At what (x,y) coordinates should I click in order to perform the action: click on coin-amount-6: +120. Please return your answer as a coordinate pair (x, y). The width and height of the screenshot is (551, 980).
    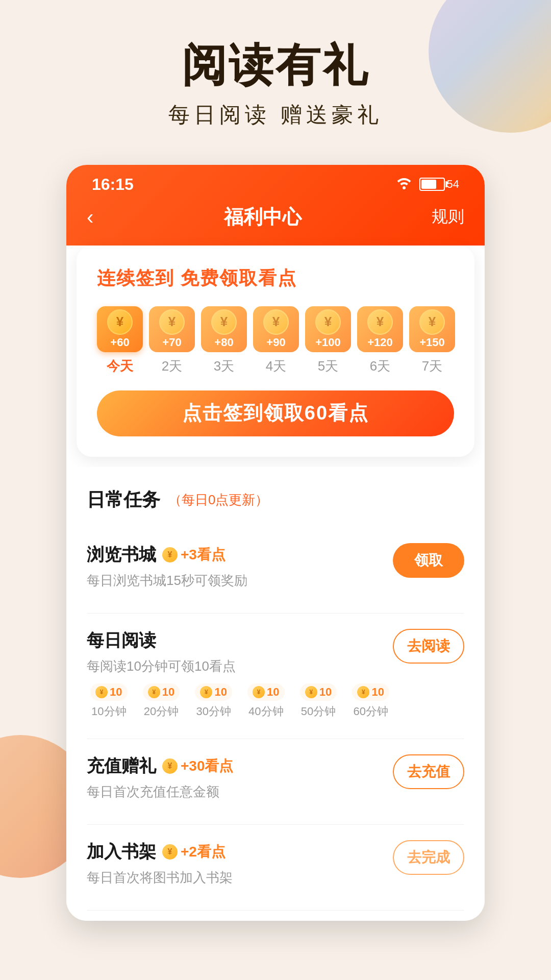
    Looking at the image, I should click on (380, 342).